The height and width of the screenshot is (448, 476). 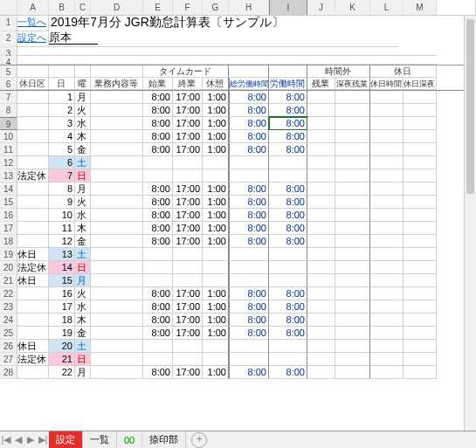 I want to click on row-7-head: 7, so click(x=9, y=98).